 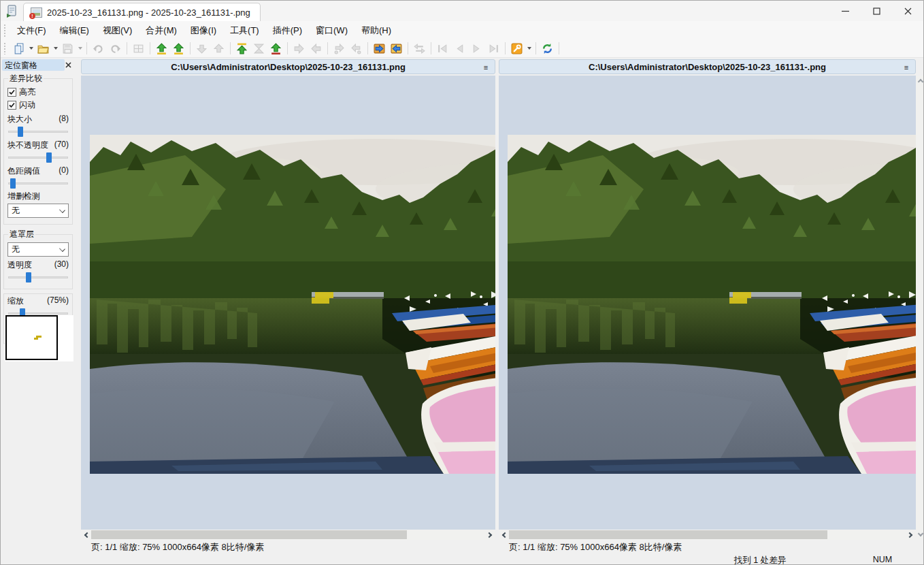 I want to click on left-horizontal-scrollbar, so click(x=288, y=535).